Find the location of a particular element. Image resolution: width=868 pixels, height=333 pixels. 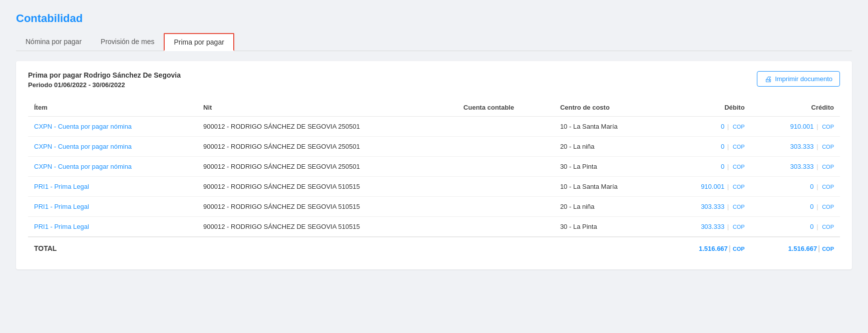

page-title: Contabilidad is located at coordinates (434, 19).